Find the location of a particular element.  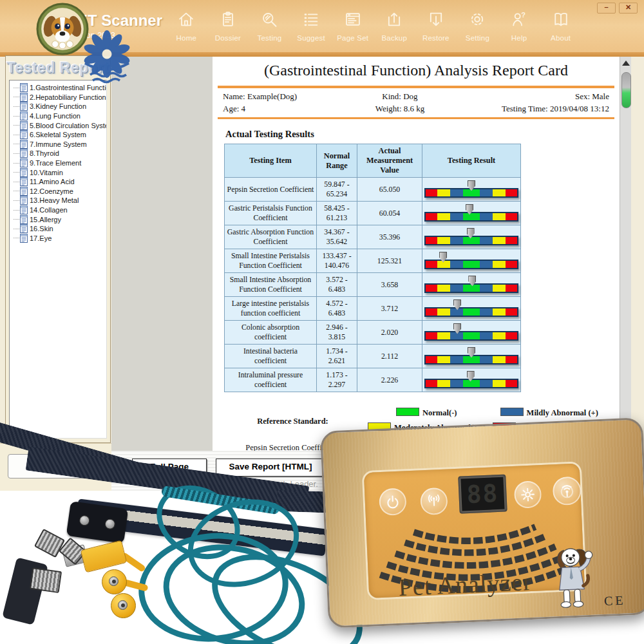

toolbar-button: Testing is located at coordinates (269, 26).